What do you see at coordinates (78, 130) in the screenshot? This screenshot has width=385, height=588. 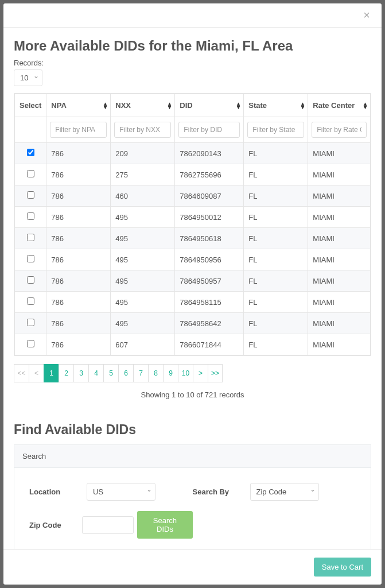 I see `filter-npa-input` at bounding box center [78, 130].